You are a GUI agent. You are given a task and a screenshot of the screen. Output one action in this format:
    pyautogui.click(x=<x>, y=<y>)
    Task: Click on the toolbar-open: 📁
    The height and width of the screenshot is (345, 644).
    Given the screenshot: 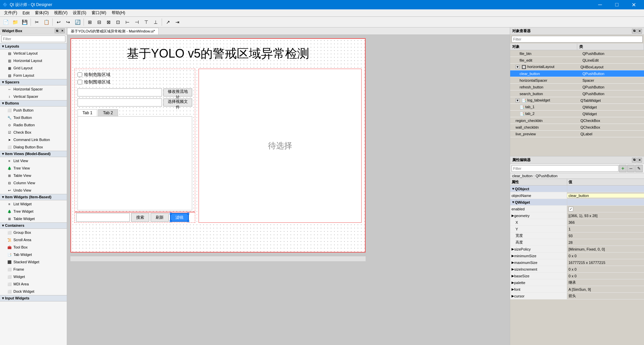 What is the action you would take?
    pyautogui.click(x=15, y=22)
    